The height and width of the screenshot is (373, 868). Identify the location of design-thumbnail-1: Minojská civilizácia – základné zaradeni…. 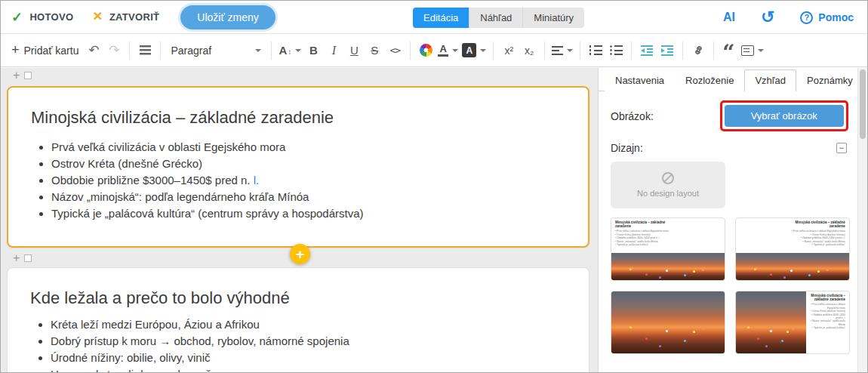
(668, 249).